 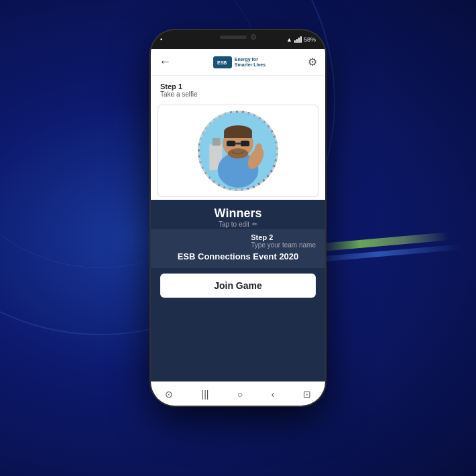 I want to click on signal-bars, so click(x=298, y=40).